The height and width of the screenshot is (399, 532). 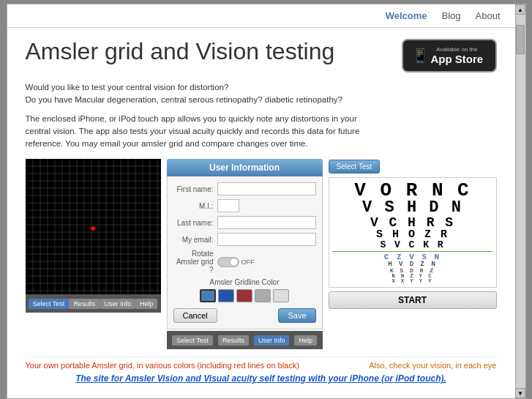 What do you see at coordinates (94, 227) in the screenshot?
I see `amsler-grid` at bounding box center [94, 227].